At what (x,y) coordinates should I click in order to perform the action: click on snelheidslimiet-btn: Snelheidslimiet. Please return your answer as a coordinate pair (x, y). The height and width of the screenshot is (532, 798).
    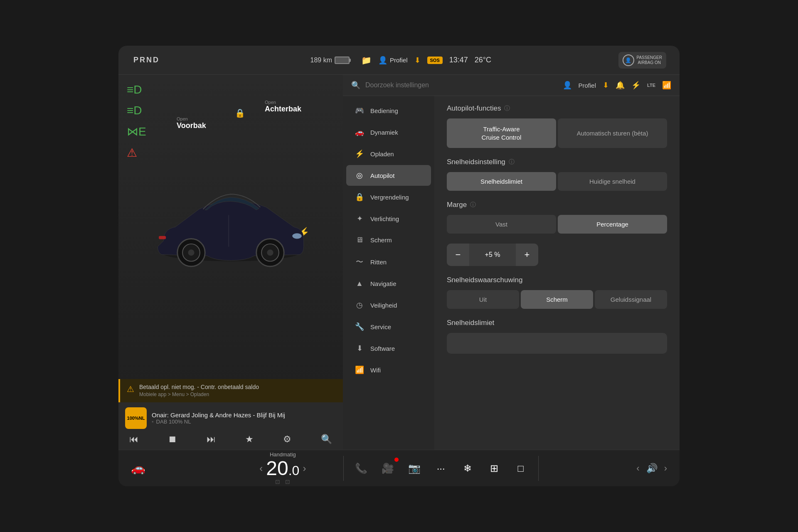
    Looking at the image, I should click on (501, 181).